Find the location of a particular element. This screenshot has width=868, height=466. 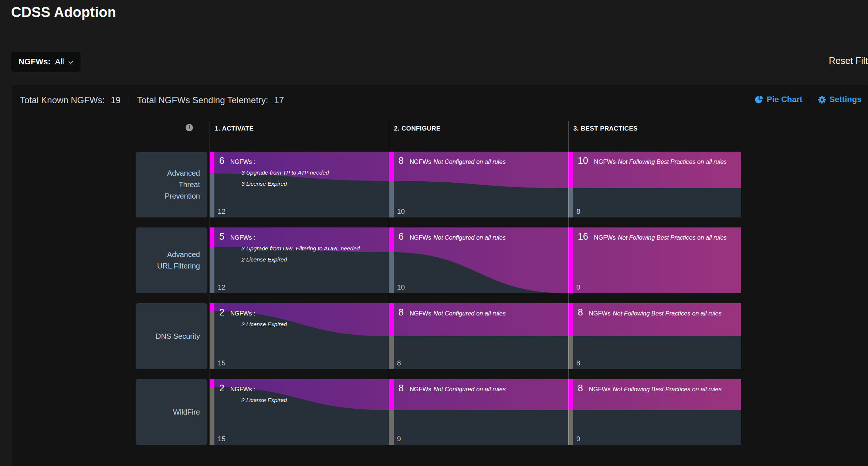

column-header-configure: 2. CONFIGURE is located at coordinates (417, 129).